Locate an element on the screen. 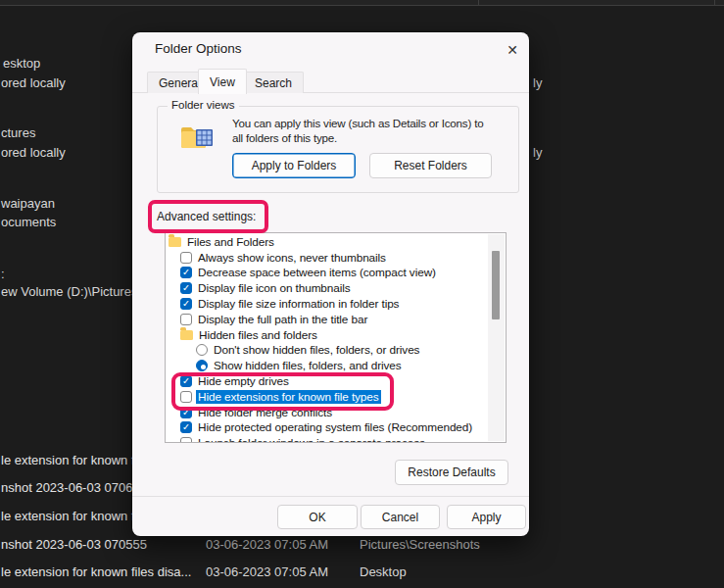 The width and height of the screenshot is (724, 588). footer-separator is located at coordinates (331, 496).